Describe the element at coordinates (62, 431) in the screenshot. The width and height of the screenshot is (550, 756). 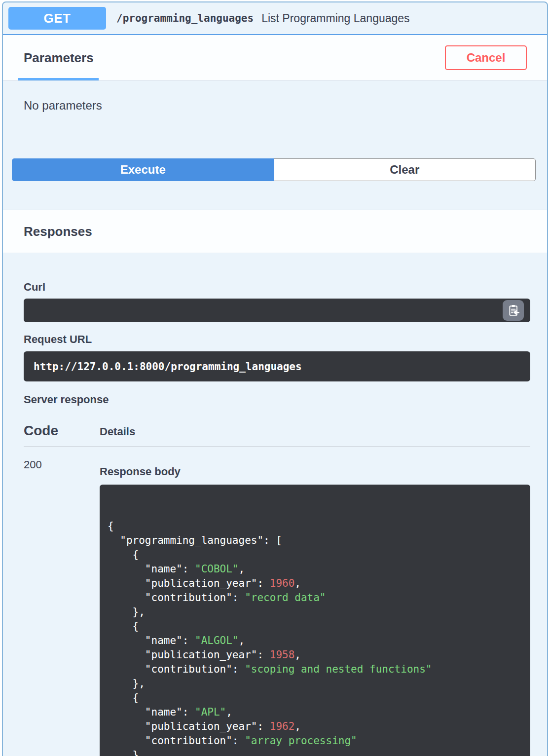
I see `code-column-header: Code` at that location.